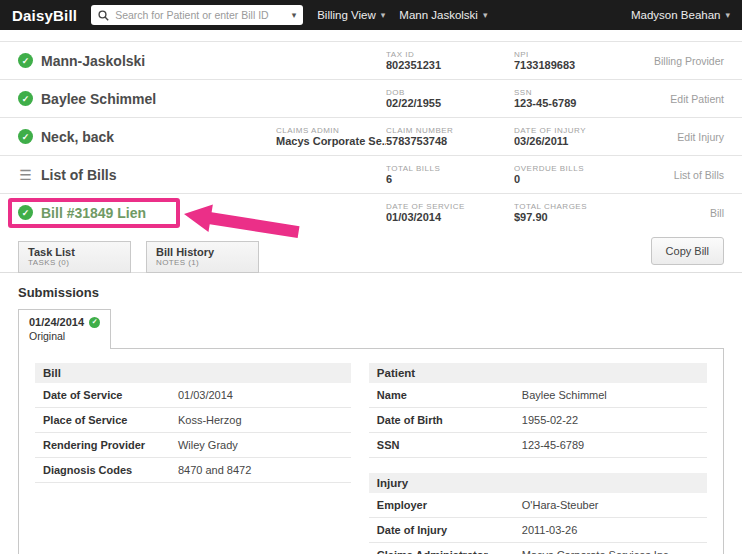  I want to click on brand-logo: DaisyBill, so click(44, 16).